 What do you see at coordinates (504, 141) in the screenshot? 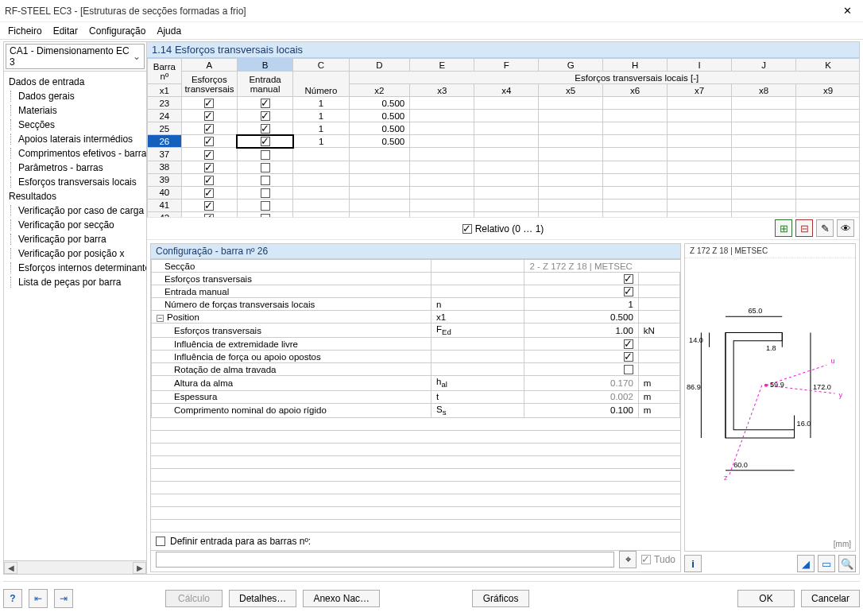
I see `table-row: 2610.500` at bounding box center [504, 141].